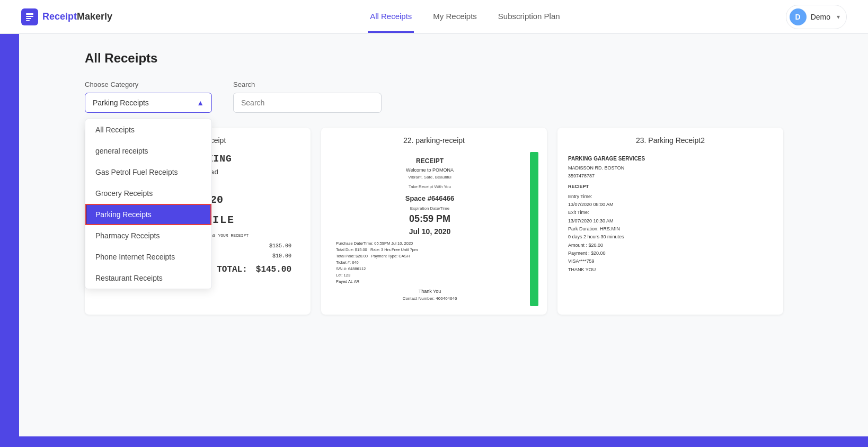 This screenshot has width=868, height=447. I want to click on dropdown-item-gas: Gas Petrol Fuel Receipts, so click(148, 172).